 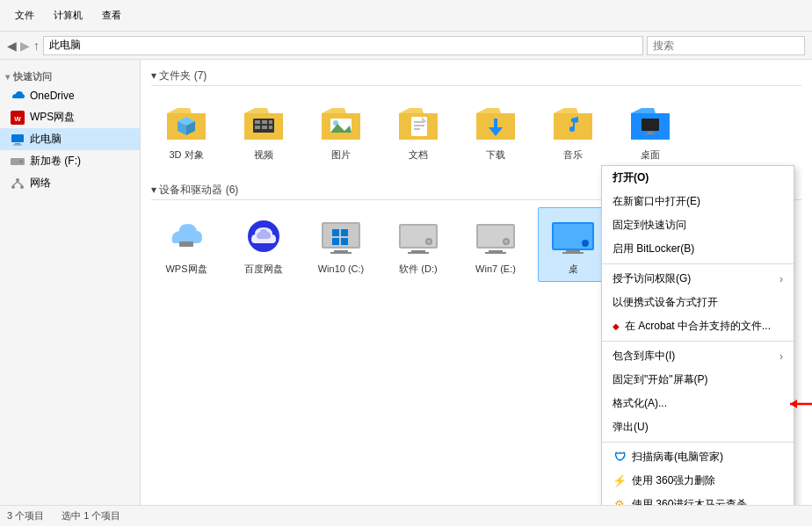 I want to click on ctx-pin-quick: 固定到快速访问, so click(x=698, y=225).